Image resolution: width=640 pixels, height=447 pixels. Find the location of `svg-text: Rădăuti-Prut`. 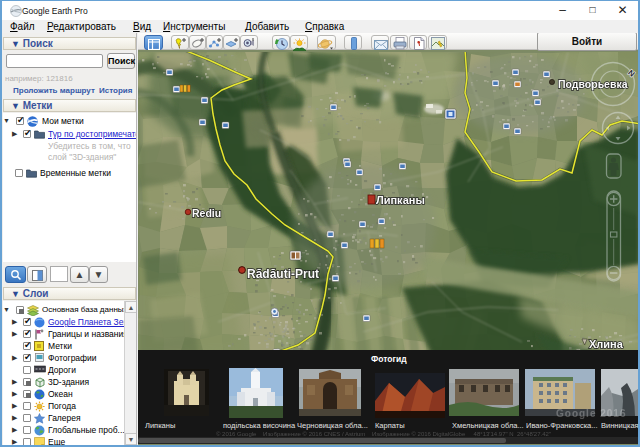

svg-text: Rădăuti-Prut is located at coordinates (283, 274).